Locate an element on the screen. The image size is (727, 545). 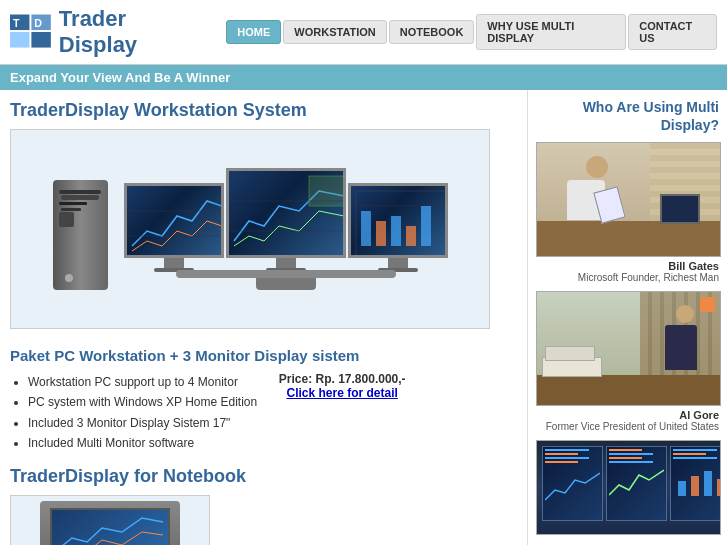
notebook-image is located at coordinates (110, 520).